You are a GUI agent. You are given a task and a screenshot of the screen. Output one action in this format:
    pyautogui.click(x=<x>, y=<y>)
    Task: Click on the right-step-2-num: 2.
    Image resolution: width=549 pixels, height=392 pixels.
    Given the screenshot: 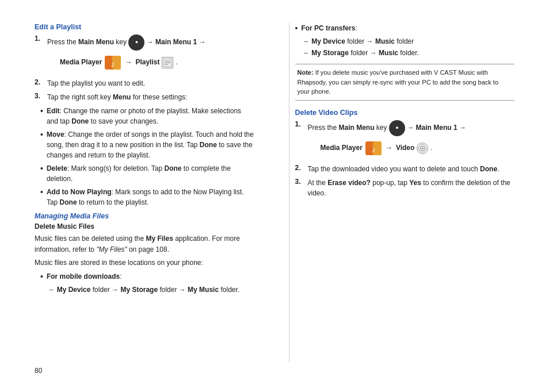 What is the action you would take?
    pyautogui.click(x=300, y=168)
    